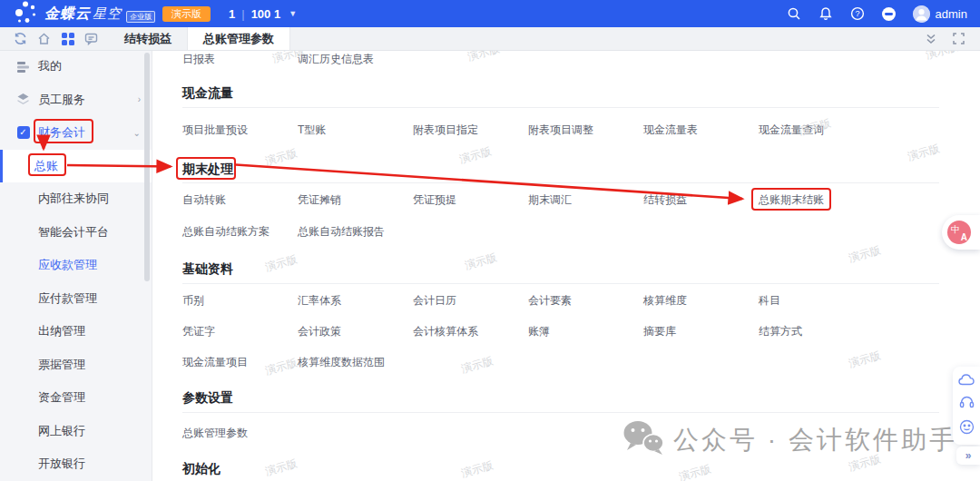 The height and width of the screenshot is (481, 980). I want to click on sidebar-item-employee-services: 员工服务 ›, so click(76, 100).